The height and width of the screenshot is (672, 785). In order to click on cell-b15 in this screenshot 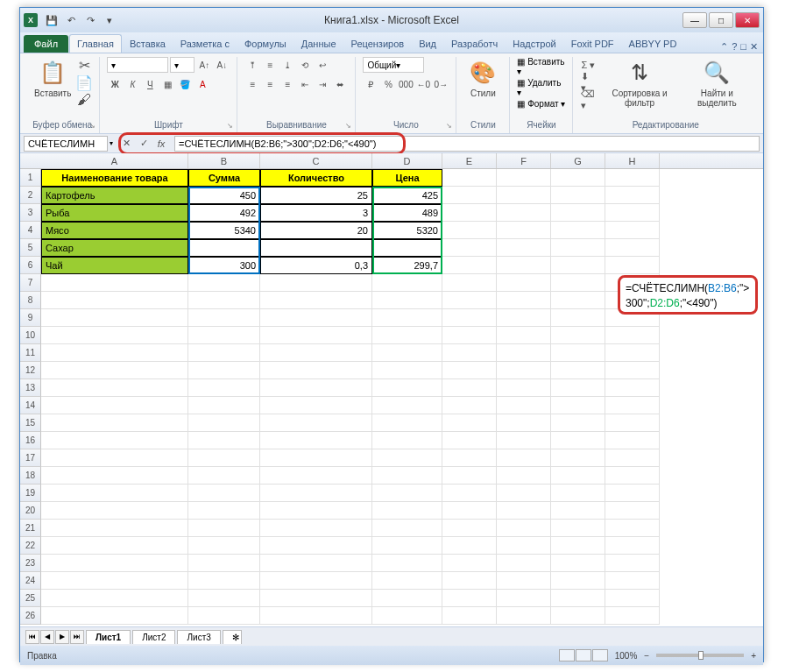, I will do `click(224, 423)`.